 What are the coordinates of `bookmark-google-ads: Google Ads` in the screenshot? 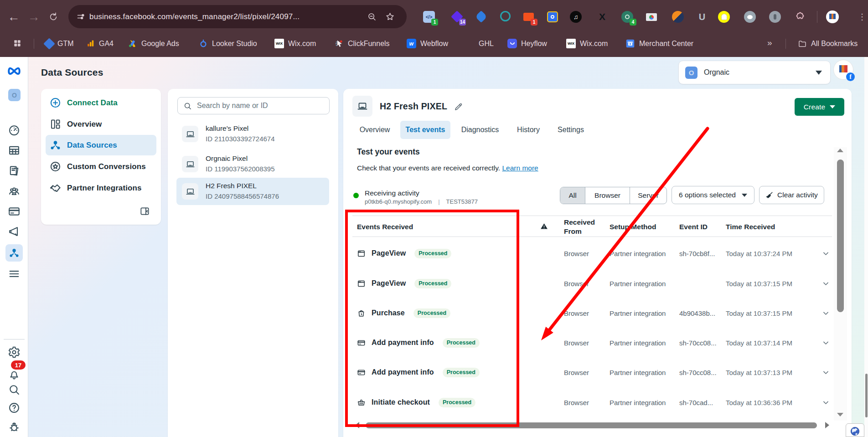 It's located at (154, 44).